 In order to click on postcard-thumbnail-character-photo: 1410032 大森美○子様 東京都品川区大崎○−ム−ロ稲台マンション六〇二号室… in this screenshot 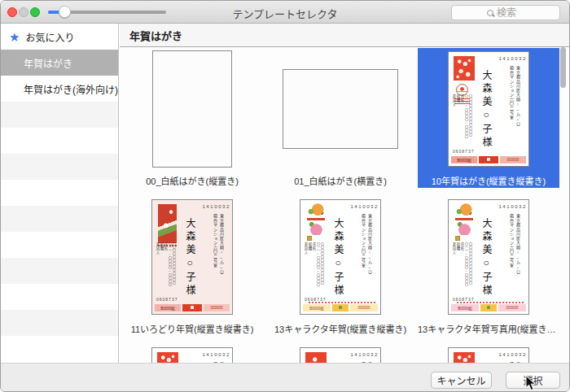, I will do `click(489, 257)`.